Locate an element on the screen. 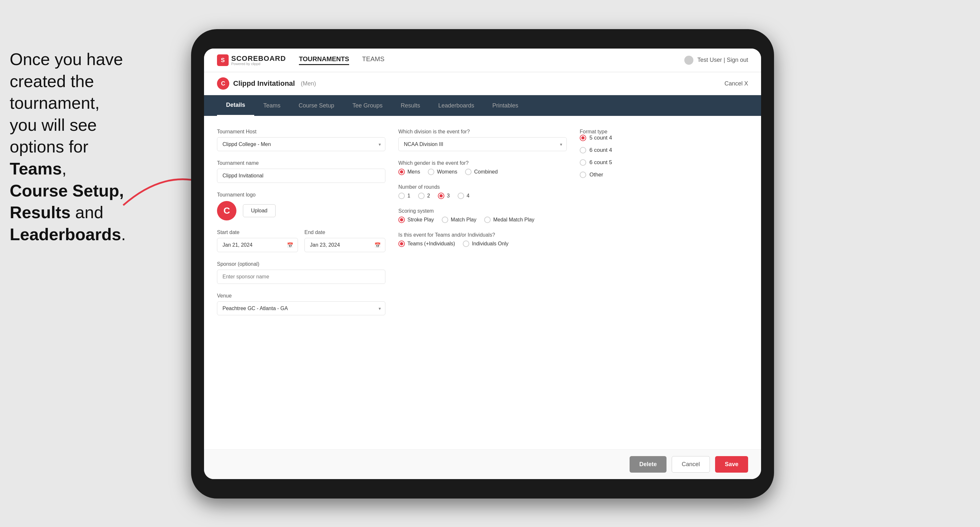  tab-tee-groups: Tee Groups is located at coordinates (368, 106).